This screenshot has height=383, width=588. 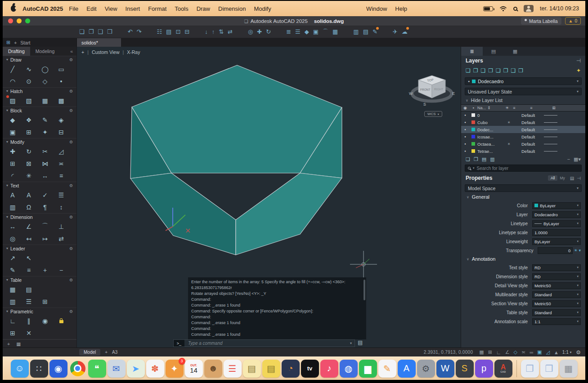 I want to click on user-switch-icon, so click(x=529, y=9).